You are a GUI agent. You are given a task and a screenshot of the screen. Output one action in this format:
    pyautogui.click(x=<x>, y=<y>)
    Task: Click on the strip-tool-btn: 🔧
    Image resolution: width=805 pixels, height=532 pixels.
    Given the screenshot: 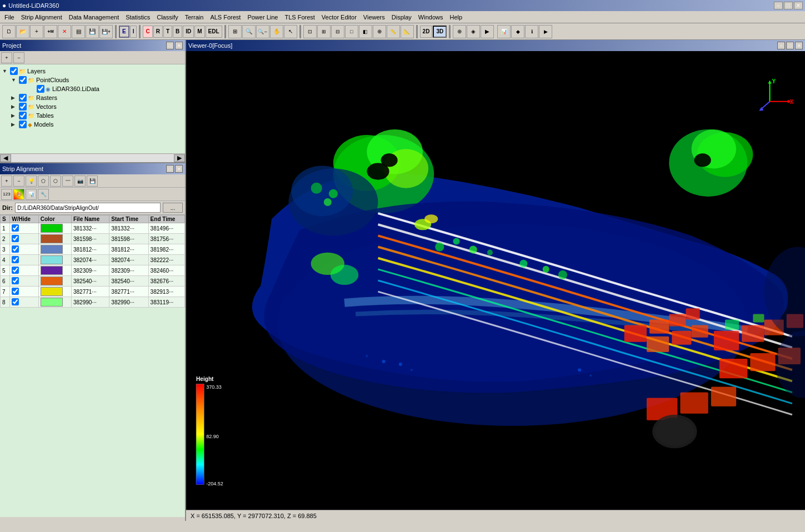 What is the action you would take?
    pyautogui.click(x=43, y=194)
    